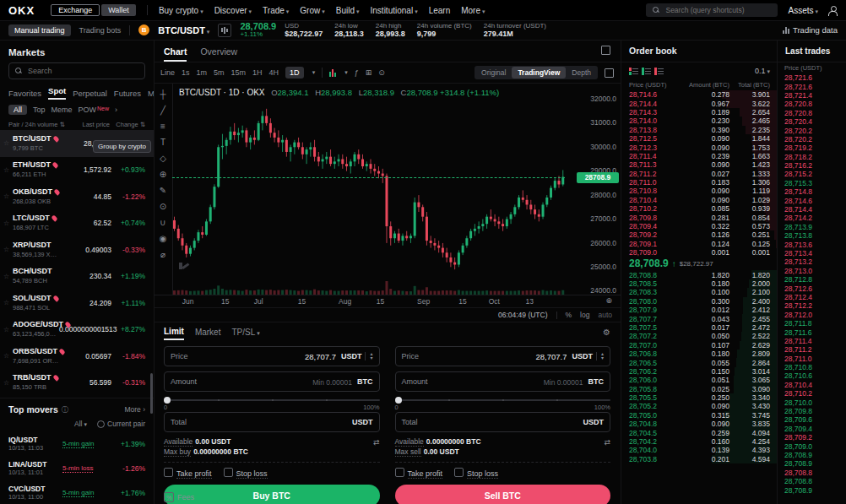 Image resolution: width=846 pixels, height=504 pixels. Describe the element at coordinates (699, 380) in the screenshot. I see `orderbook-bid-row: 28,706.00.0513.065` at that location.